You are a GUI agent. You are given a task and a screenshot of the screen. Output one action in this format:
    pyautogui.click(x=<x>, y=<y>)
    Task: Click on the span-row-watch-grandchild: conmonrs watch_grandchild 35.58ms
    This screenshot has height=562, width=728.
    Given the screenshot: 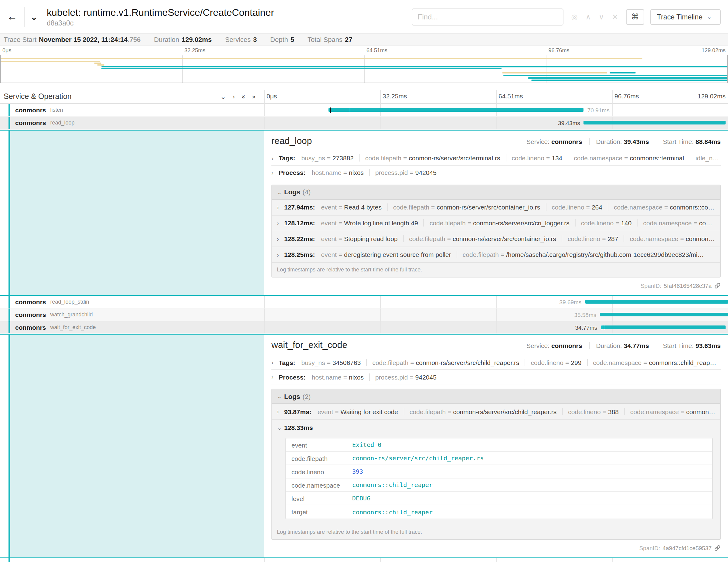 What is the action you would take?
    pyautogui.click(x=364, y=315)
    